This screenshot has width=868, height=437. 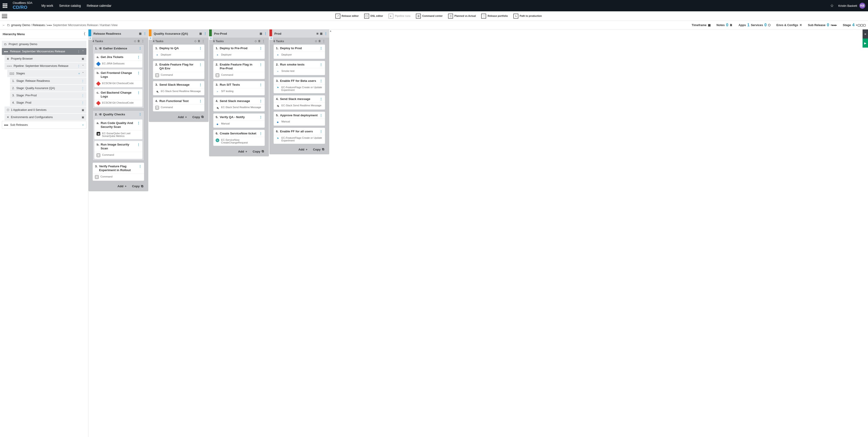 What do you see at coordinates (75, 25) in the screenshot?
I see `breadcrumb-release: September Microservices Release` at bounding box center [75, 25].